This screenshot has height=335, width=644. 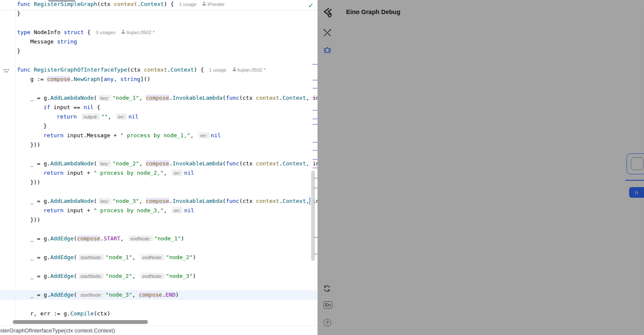 What do you see at coordinates (105, 295) in the screenshot?
I see `code-line: _ = g.AddEdge(startNode:"node_3", compos…` at bounding box center [105, 295].